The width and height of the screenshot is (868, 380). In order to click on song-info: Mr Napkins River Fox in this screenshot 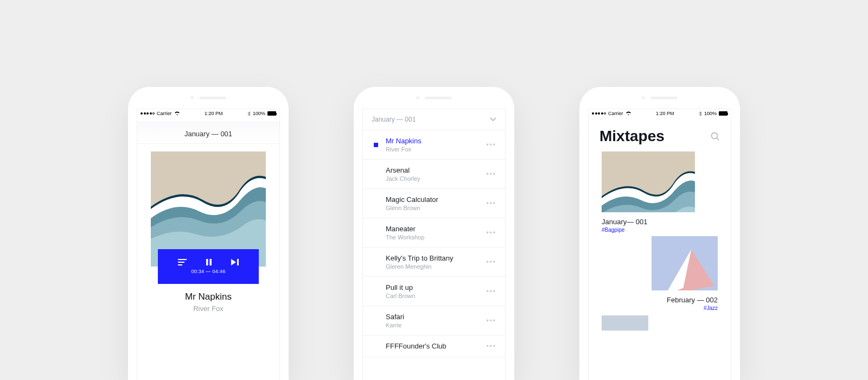, I will do `click(208, 302)`.